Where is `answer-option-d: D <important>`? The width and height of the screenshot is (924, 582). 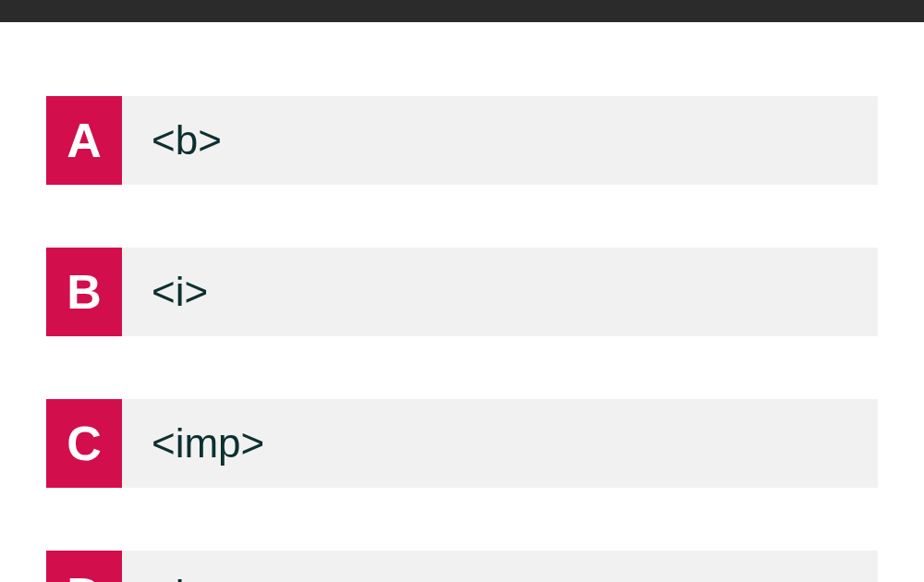 answer-option-d: D <important> is located at coordinates (462, 566).